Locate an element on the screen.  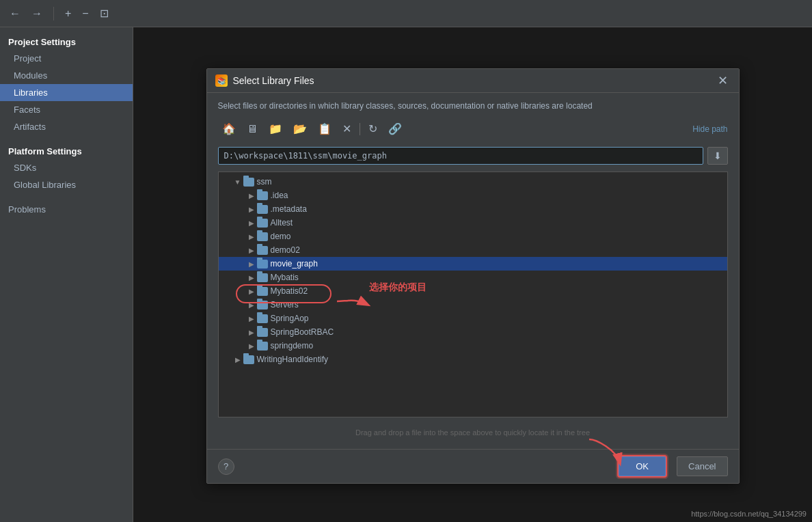
sidebar-item-modules: Modules is located at coordinates (66, 75).